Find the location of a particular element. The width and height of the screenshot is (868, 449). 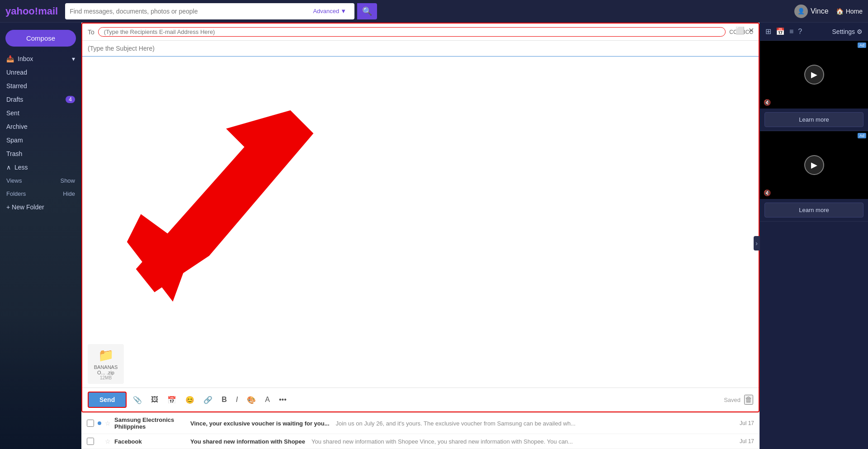

logo: yahoo!mail is located at coordinates (32, 11).